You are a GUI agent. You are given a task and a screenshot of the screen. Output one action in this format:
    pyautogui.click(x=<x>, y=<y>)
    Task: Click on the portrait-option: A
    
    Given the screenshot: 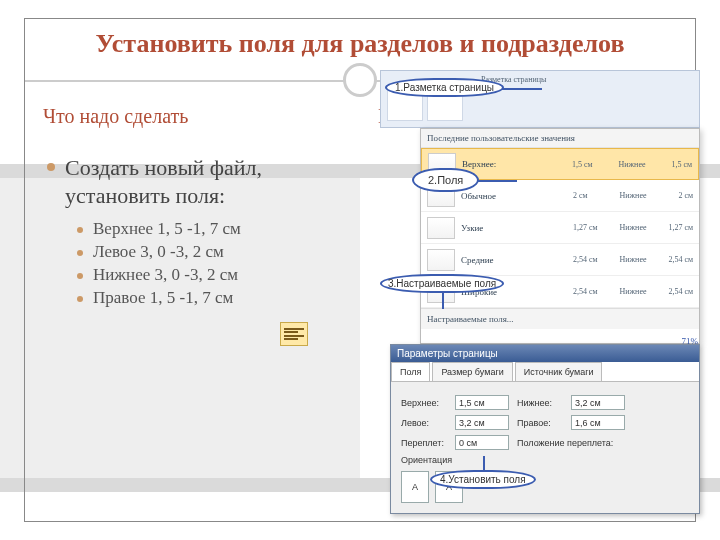 What is the action you would take?
    pyautogui.click(x=415, y=487)
    